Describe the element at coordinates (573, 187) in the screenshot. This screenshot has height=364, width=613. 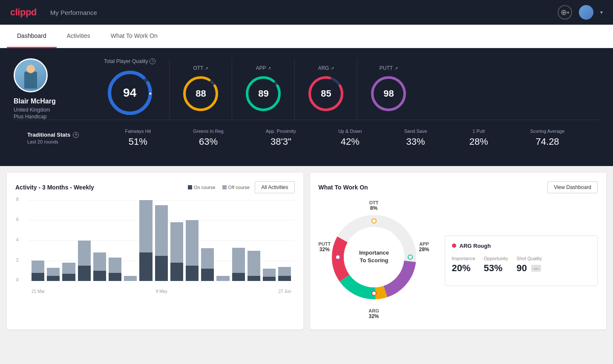
I see `view-dashboard-button: View Dashboard` at that location.